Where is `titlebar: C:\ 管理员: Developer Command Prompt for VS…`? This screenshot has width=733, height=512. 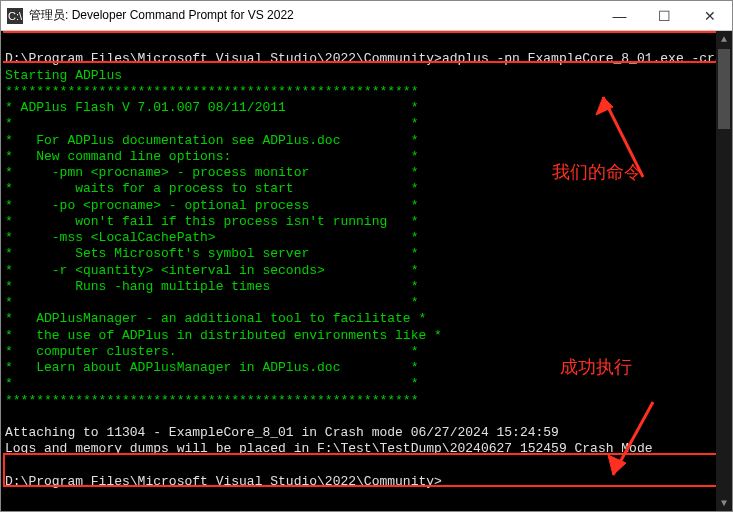 titlebar: C:\ 管理员: Developer Command Prompt for VS… is located at coordinates (366, 16).